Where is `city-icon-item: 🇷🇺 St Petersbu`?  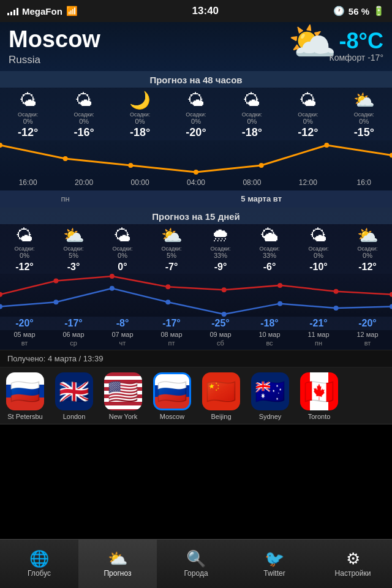
city-icon-item: 🇷🇺 St Petersbu is located at coordinates (25, 396).